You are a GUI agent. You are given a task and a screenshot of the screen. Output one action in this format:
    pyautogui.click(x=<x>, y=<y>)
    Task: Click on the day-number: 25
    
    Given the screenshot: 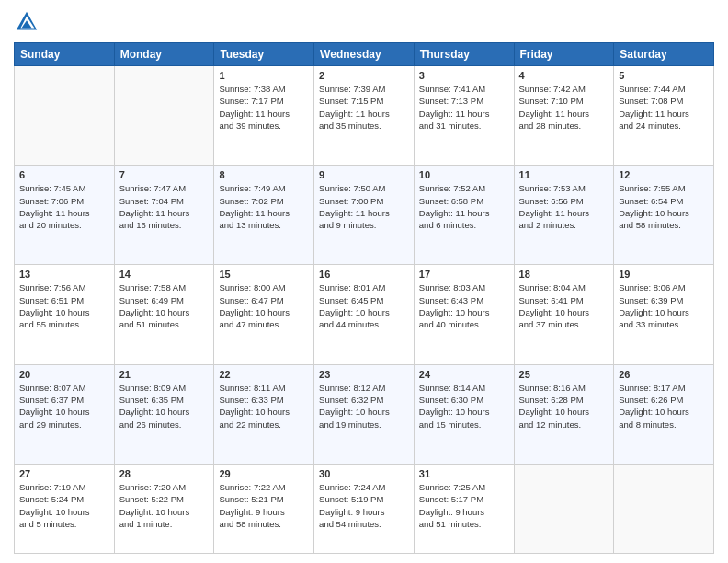 What is the action you would take?
    pyautogui.click(x=564, y=374)
    